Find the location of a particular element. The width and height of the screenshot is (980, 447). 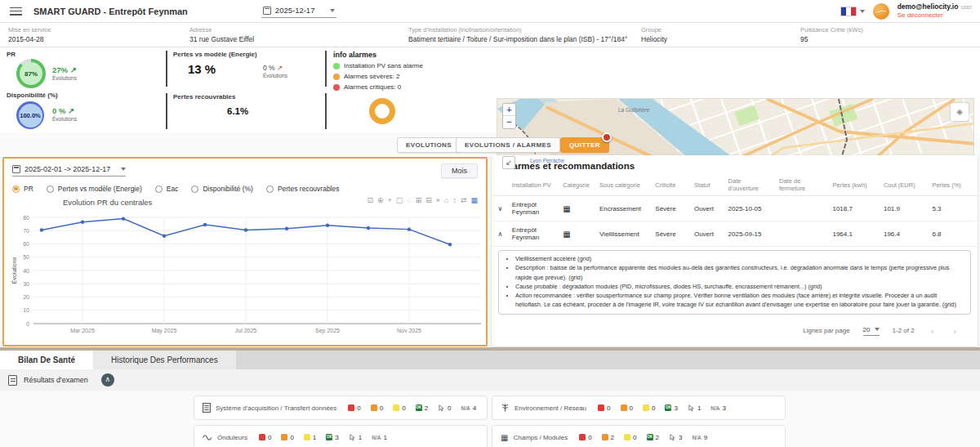

minor-badge-icon is located at coordinates (627, 437).